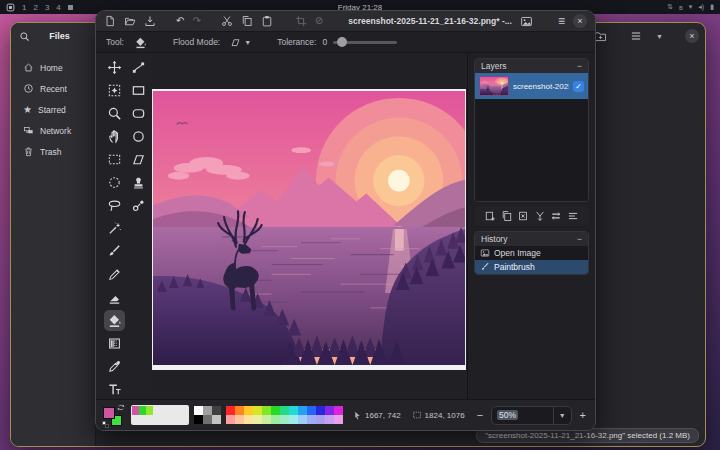 The width and height of the screenshot is (720, 450). What do you see at coordinates (180, 21) in the screenshot?
I see `undo-icon: ↶` at bounding box center [180, 21].